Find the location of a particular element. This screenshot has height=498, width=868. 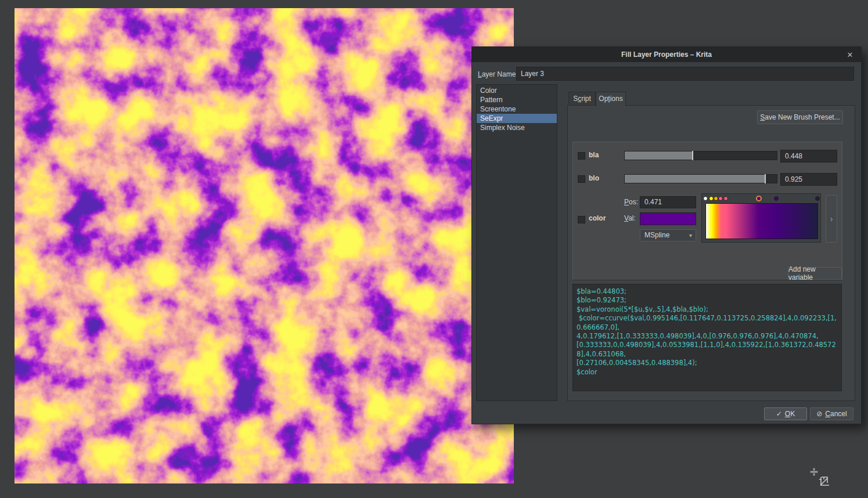

chevron-down-icon: ▾ is located at coordinates (691, 236).